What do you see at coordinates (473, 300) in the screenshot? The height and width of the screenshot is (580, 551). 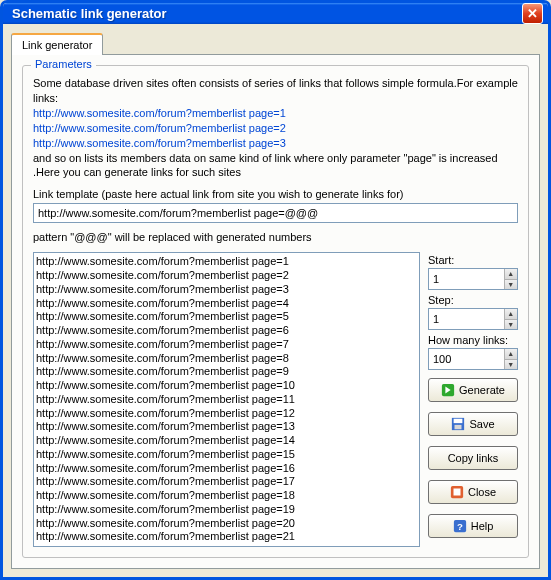 I see `step-label: Step:` at bounding box center [473, 300].